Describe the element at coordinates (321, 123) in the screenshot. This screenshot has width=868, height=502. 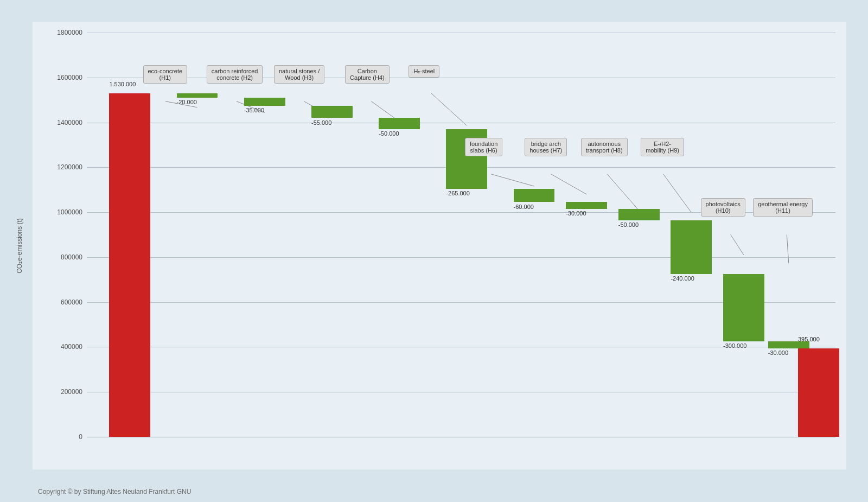
I see `bar-label-h3: -55.000` at that location.